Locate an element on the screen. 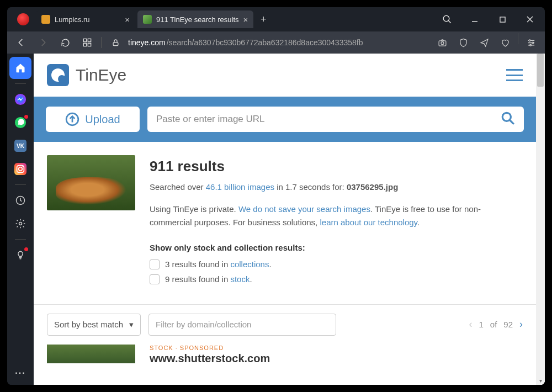 Image resolution: width=552 pixels, height=392 pixels. lock-icon is located at coordinates (115, 43).